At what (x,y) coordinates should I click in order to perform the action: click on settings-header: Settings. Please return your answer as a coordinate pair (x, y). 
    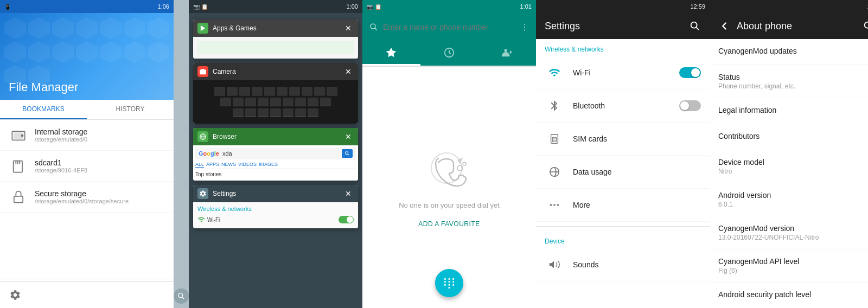
    Looking at the image, I should click on (623, 26).